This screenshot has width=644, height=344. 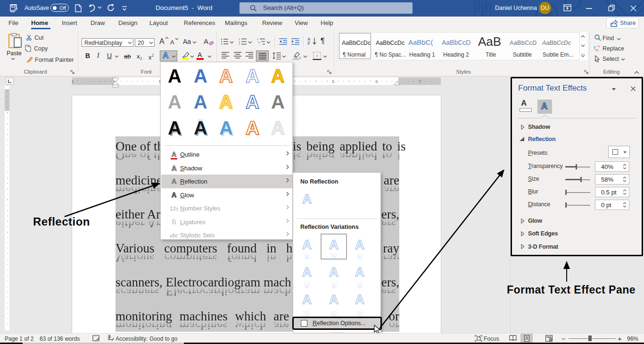 What do you see at coordinates (595, 47) in the screenshot?
I see `svg-text: b` at bounding box center [595, 47].